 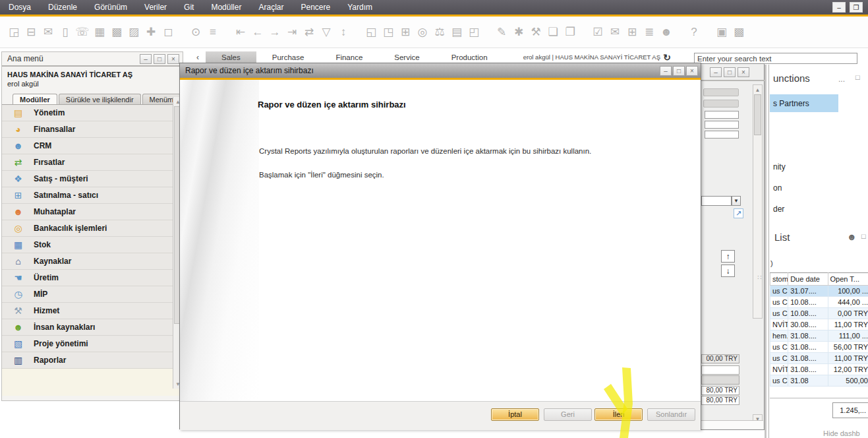 What do you see at coordinates (258, 32) in the screenshot?
I see `previous-record-icon: ←` at bounding box center [258, 32].